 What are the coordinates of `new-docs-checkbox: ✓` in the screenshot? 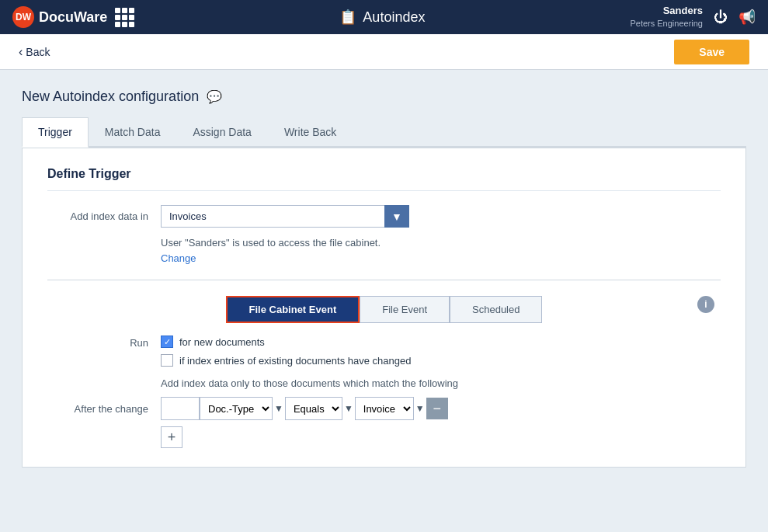 It's located at (167, 342).